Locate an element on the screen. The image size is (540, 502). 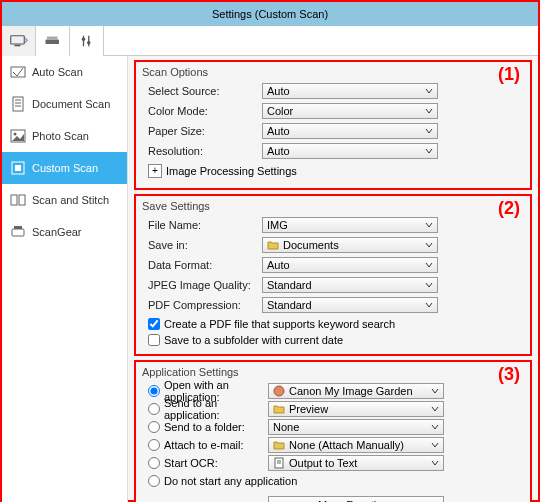
sidebar-item-scangear: ScanGear is located at coordinates (64, 232).